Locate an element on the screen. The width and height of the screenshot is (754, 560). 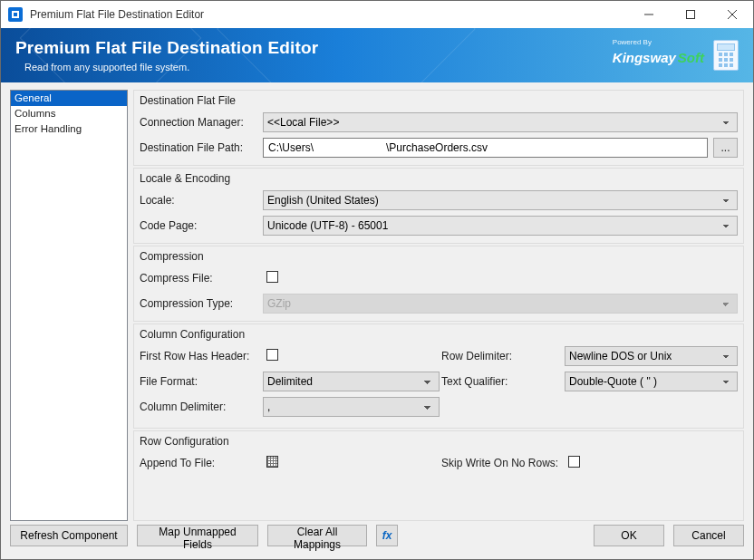
brand-logo: KingswaySoft is located at coordinates (658, 58).